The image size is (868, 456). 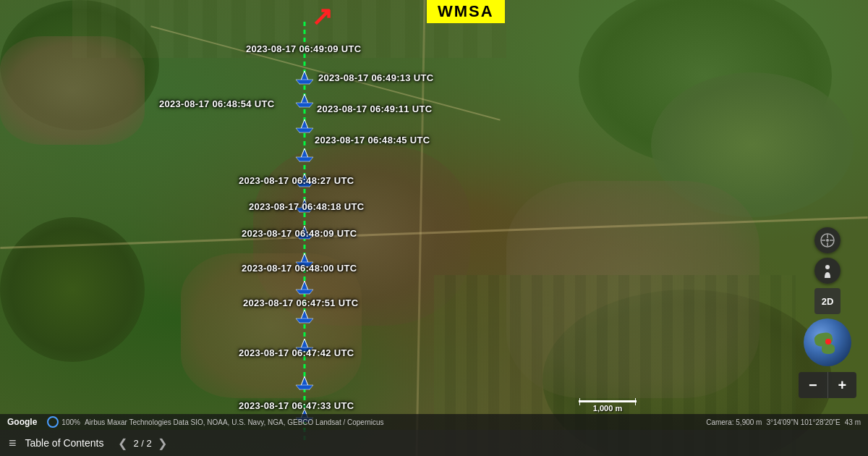 I want to click on zoom-percent: 100%, so click(x=71, y=423).